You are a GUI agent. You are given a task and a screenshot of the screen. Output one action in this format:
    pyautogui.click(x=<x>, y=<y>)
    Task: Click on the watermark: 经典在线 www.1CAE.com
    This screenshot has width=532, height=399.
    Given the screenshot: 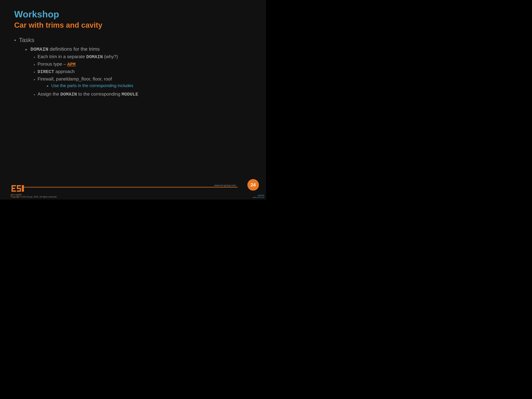 What is the action you would take?
    pyautogui.click(x=259, y=197)
    